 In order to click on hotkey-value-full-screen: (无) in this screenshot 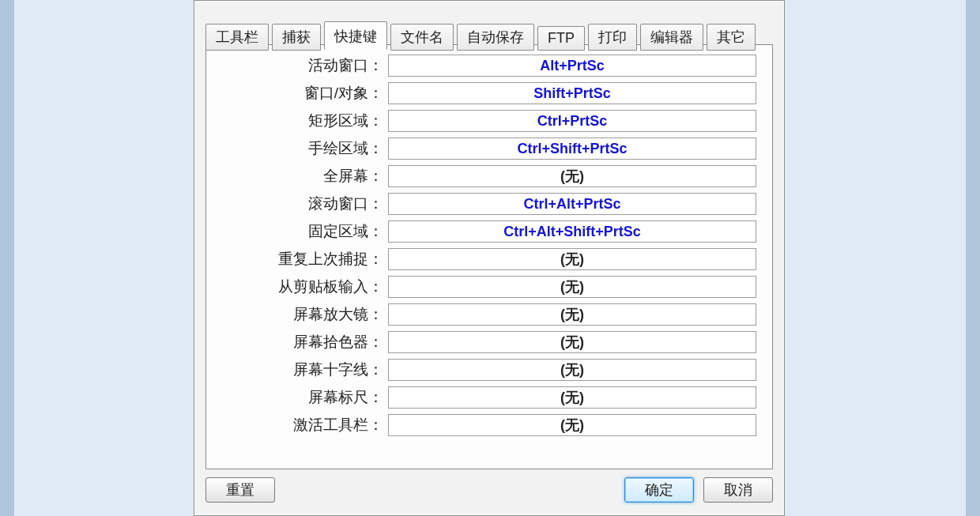, I will do `click(572, 176)`.